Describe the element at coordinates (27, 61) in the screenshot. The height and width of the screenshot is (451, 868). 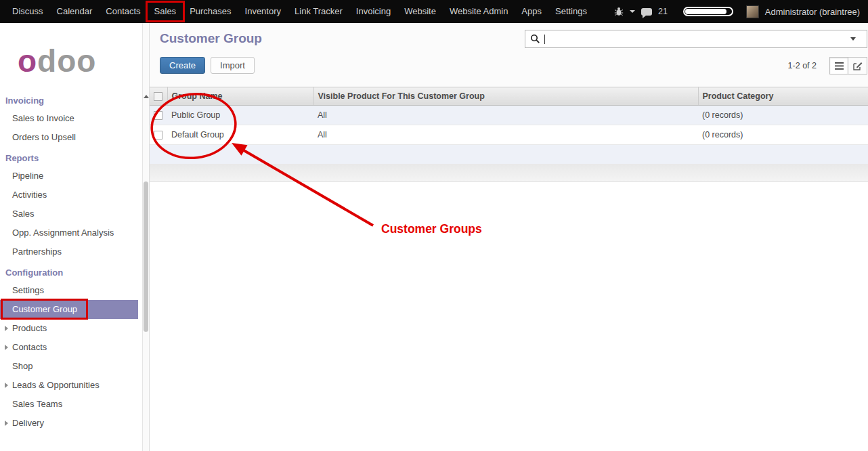
I see `logo-first-letter: o` at that location.